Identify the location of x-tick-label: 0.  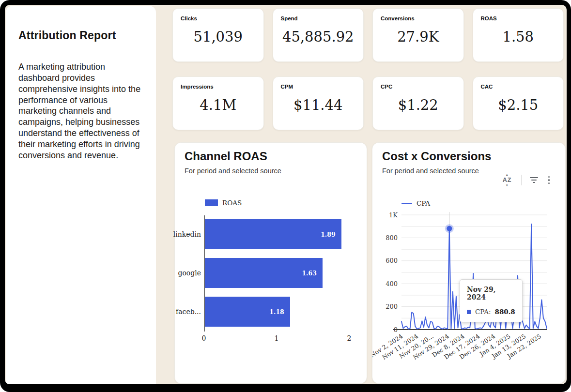
(204, 338).